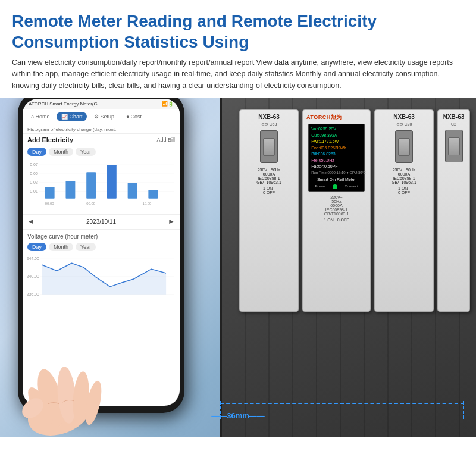  I want to click on date-display: 2023/10/11, so click(101, 221).